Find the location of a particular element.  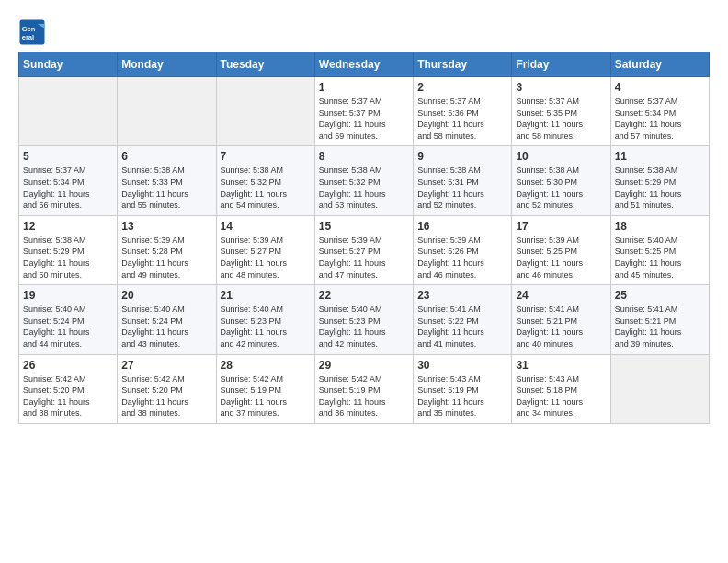

day-info: Sunrise: 5:43 AM Sunset: 5:19 PM Dayligh… is located at coordinates (462, 396).